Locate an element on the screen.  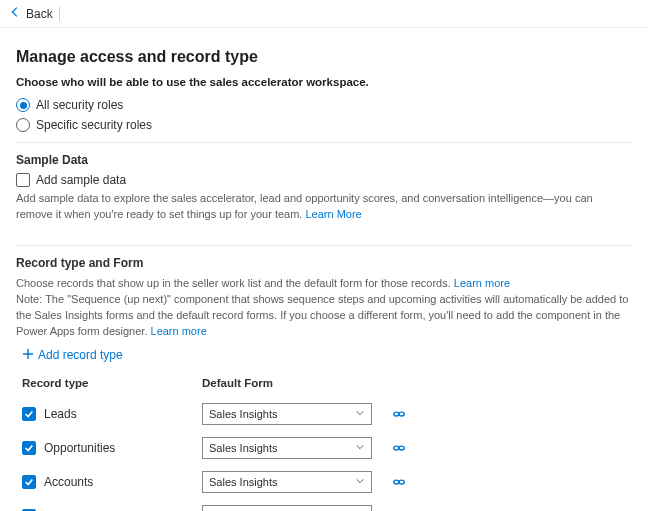
back-label: Back is located at coordinates (40, 14).